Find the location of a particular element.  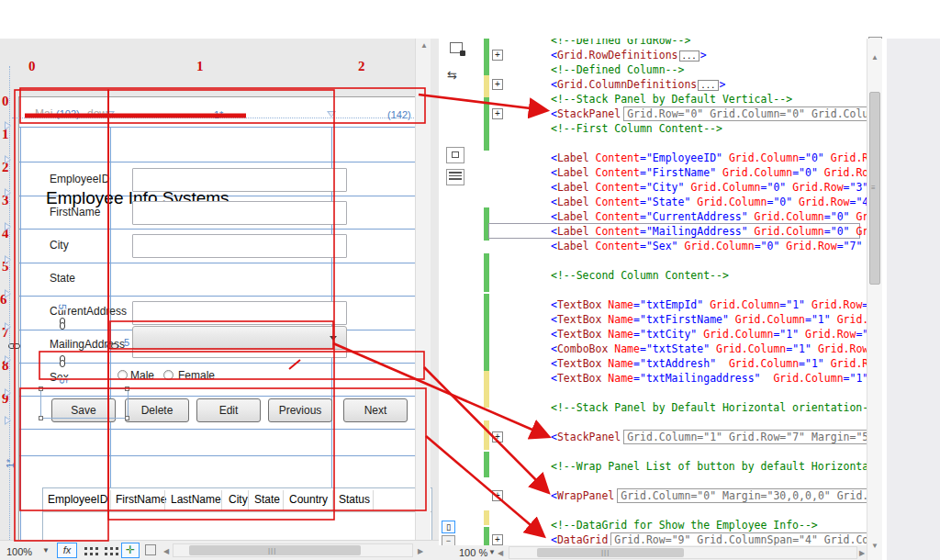

scroll-down-icon: ▼ is located at coordinates (875, 545).